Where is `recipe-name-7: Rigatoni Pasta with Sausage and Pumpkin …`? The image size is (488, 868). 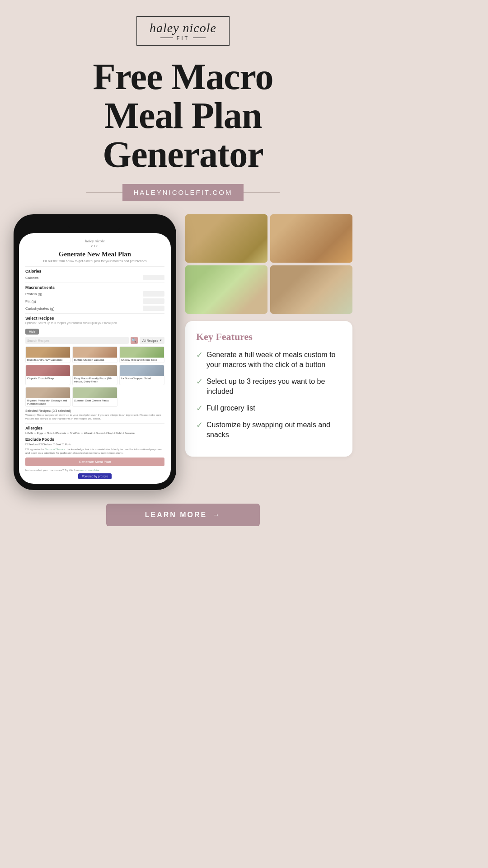 recipe-name-7: Rigatoni Pasta with Sausage and Pumpkin … is located at coordinates (48, 402).